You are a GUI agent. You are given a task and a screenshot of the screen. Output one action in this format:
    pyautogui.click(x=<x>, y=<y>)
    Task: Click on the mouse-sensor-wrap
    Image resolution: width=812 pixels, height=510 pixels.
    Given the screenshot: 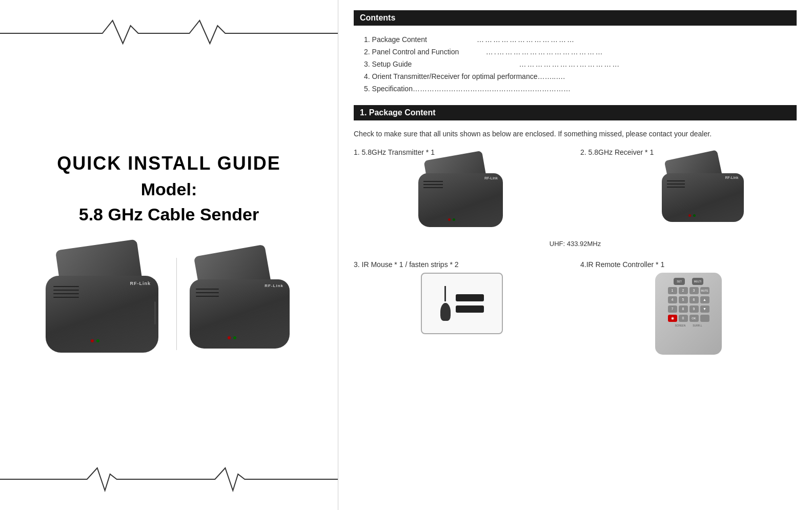 What is the action you would take?
    pyautogui.click(x=445, y=303)
    